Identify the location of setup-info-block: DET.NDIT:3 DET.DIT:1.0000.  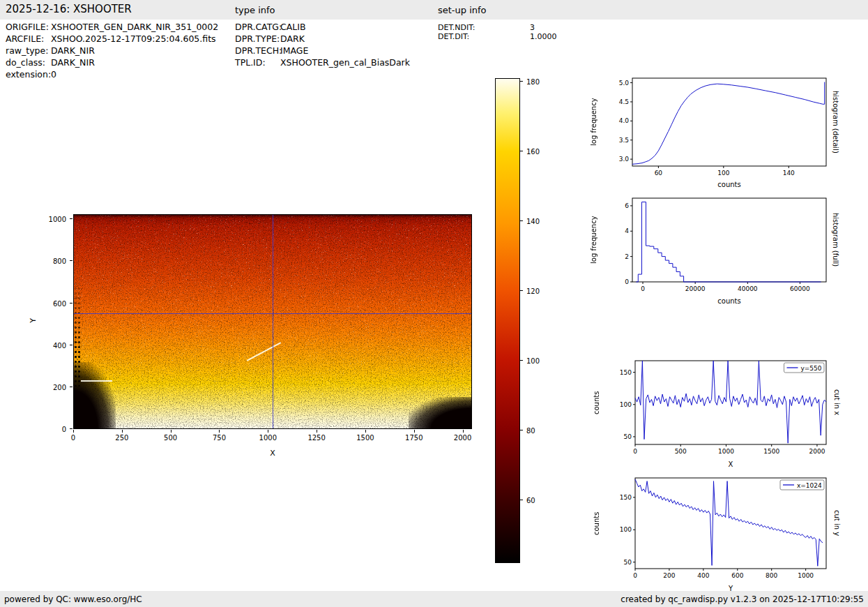
(498, 32).